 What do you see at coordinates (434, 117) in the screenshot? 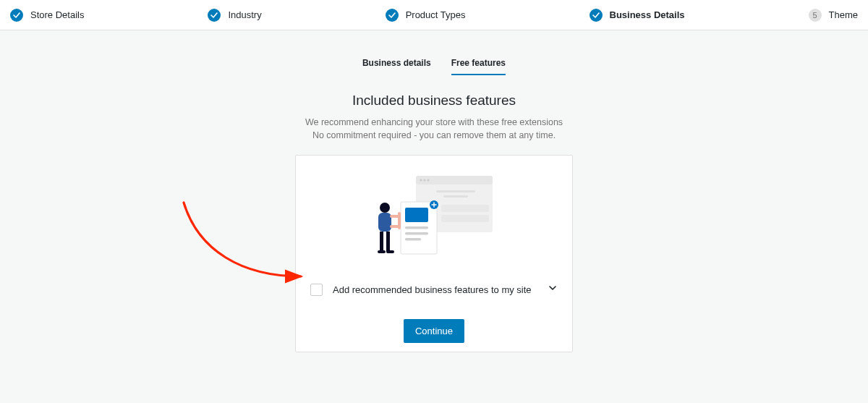
I see `headline: Included business features We recommend …` at bounding box center [434, 117].